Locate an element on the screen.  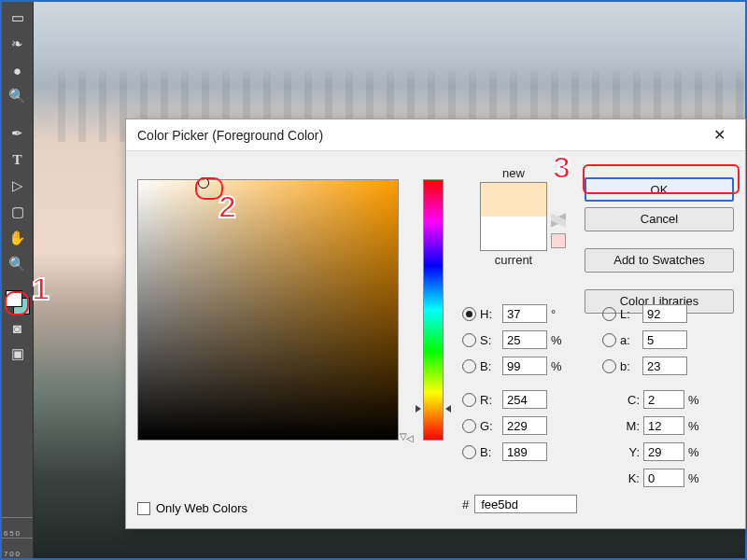
h-field is located at coordinates (525, 314).